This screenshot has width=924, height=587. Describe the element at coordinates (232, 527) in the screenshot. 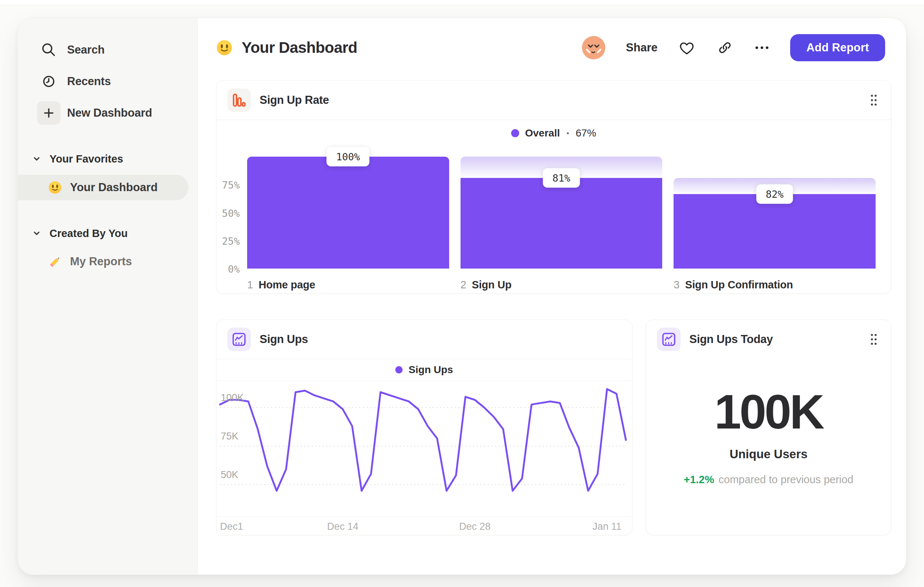

I see `x-tick-label: Dec1` at that location.